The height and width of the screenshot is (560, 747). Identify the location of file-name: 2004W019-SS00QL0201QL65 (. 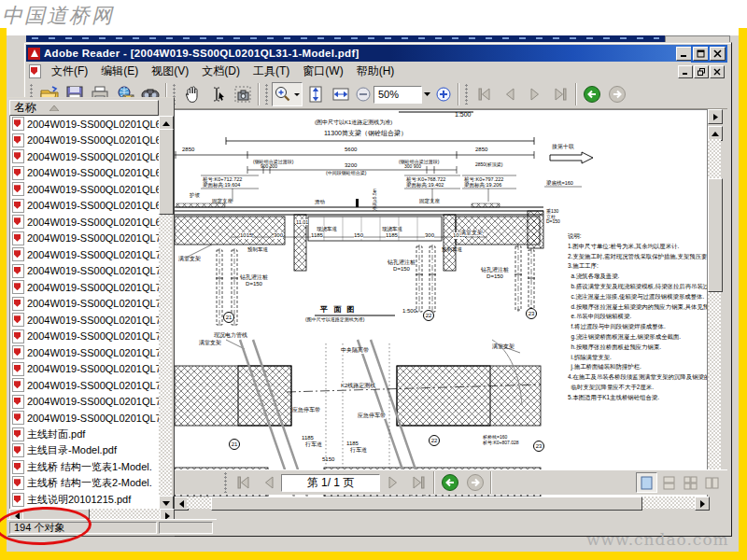
(93, 124).